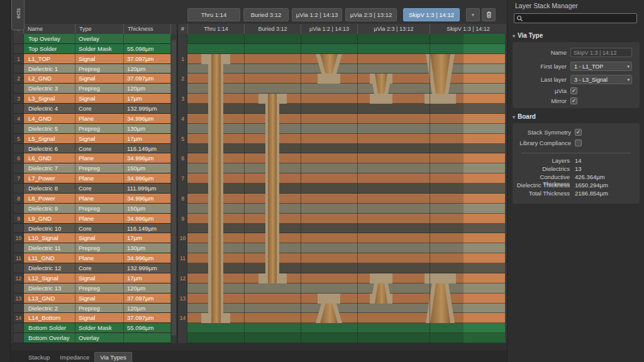  I want to click on table-row: Dielectric 12Core132.999µm, so click(92, 268).